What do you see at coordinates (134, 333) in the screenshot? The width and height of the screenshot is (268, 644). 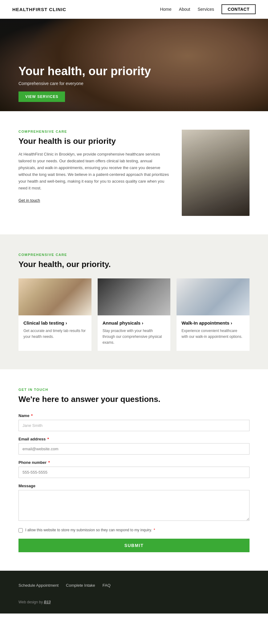 I see `service-physicals-content: Annual physicals › Stay proactive with y…` at bounding box center [134, 333].